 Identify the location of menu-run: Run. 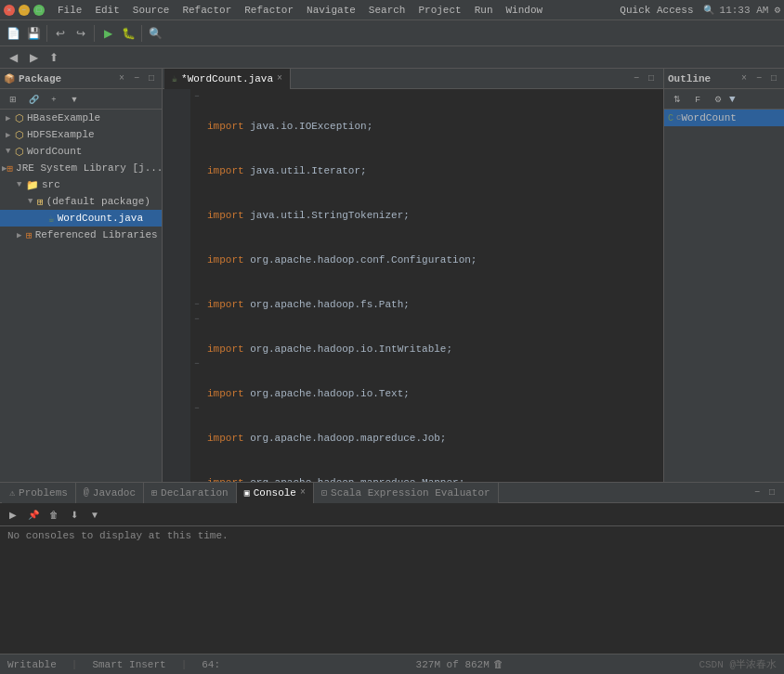
(484, 10).